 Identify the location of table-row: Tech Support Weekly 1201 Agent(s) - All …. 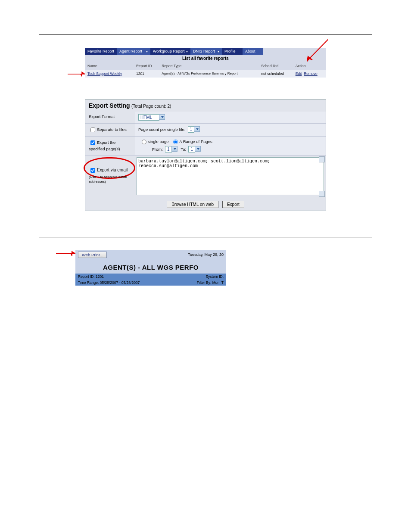
(206, 74).